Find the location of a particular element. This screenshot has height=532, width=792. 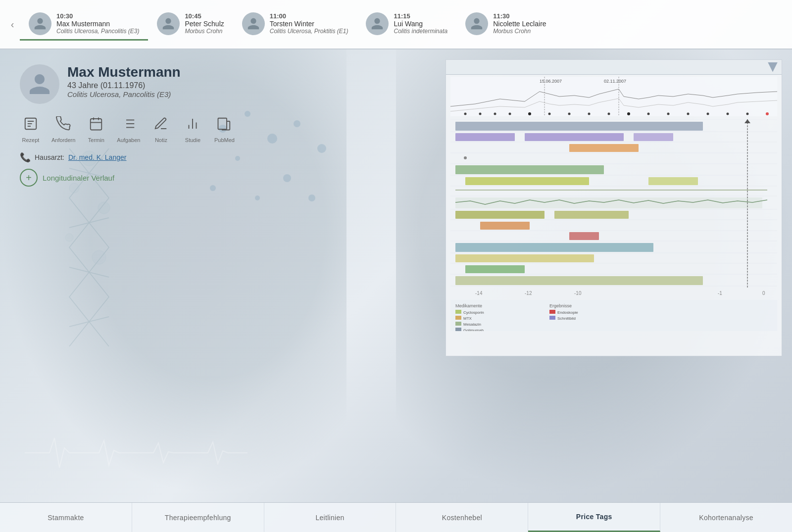

svg-text: Golimumab is located at coordinates (473, 330).